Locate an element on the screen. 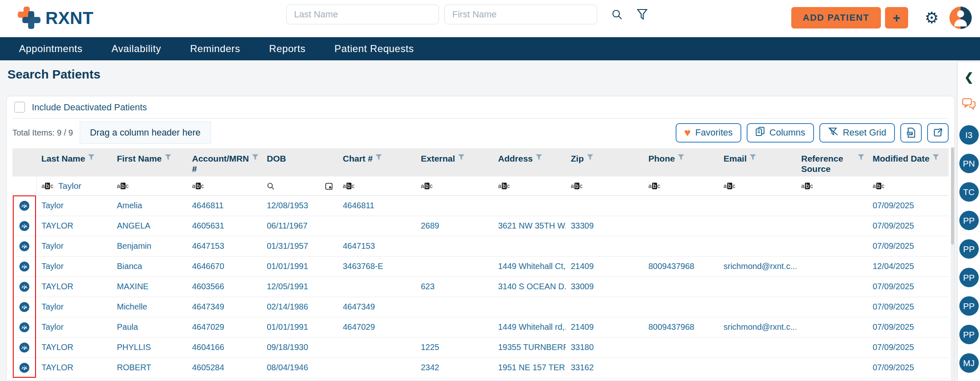  patient-row: TaylorBianca464667001/01/19913463768-E14… is located at coordinates (481, 266).